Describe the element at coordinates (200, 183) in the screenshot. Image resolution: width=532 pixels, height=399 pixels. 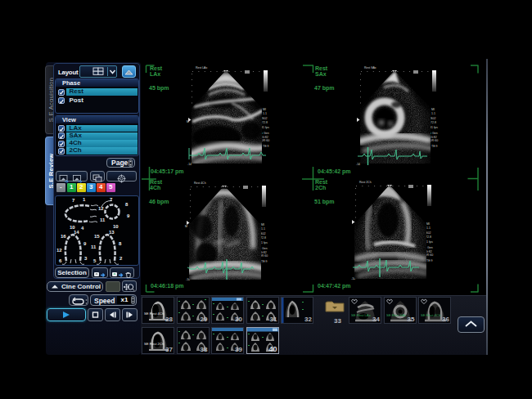
I see `svg-text: Rest 4Ch` at that location.